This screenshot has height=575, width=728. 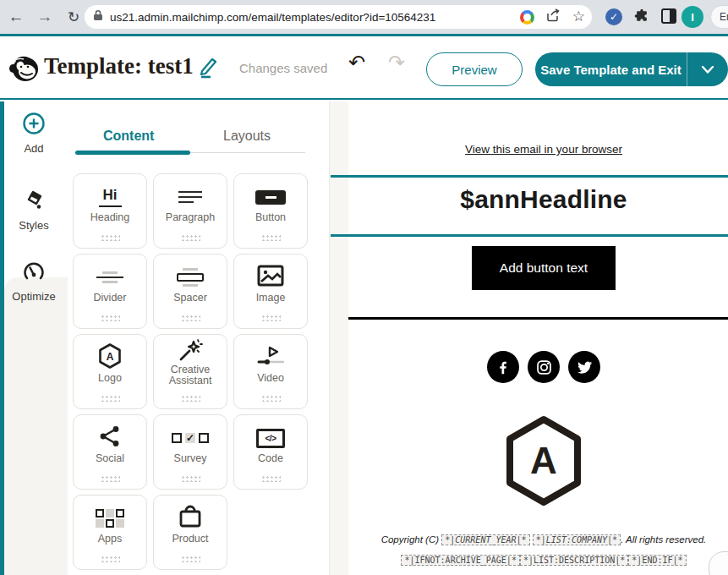 I want to click on sidebar-optimize-label: Optimize, so click(x=34, y=296).